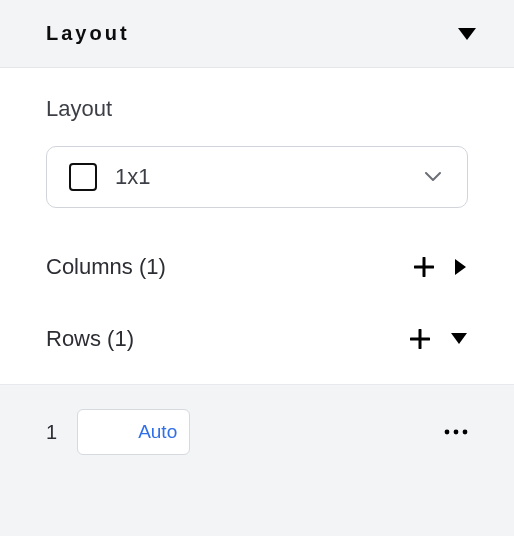  Describe the element at coordinates (261, 177) in the screenshot. I see `layout-grid-select-label: 1x1` at that location.